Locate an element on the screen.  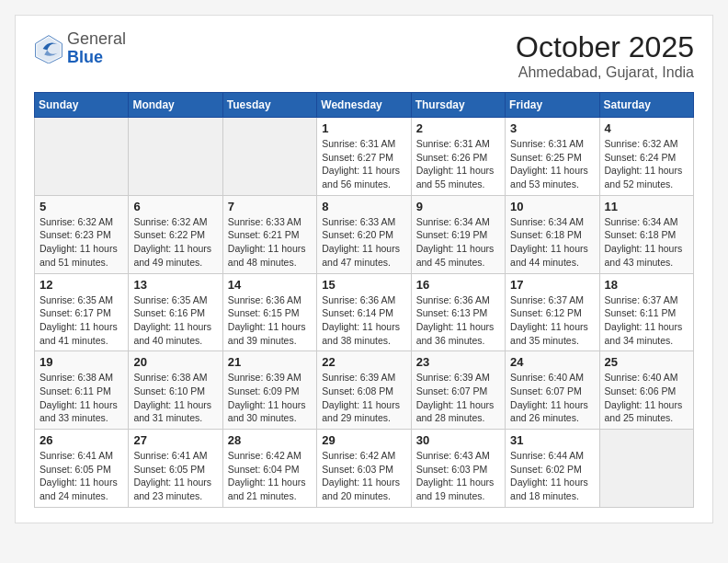
calendar-cell: 19Sunrise: 6:38 AMSunset: 6:11 PMDayligh… is located at coordinates (82, 390).